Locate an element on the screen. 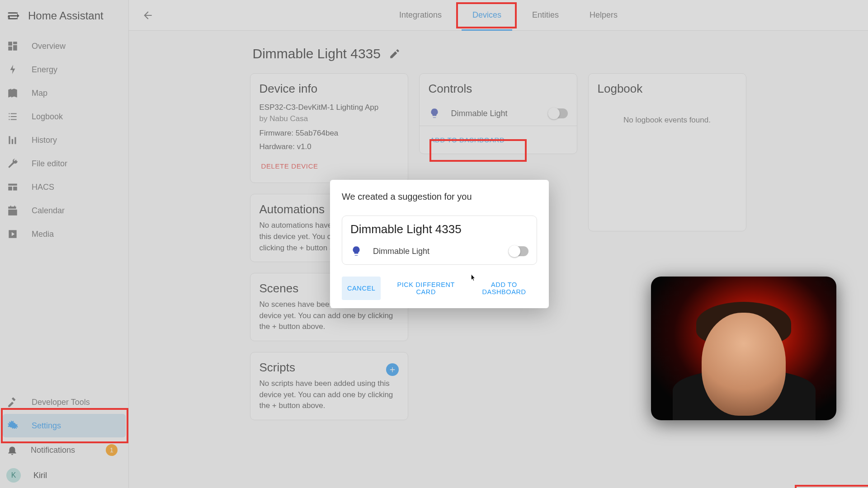 Image resolution: width=868 pixels, height=488 pixels. cancel-button: CANCEL is located at coordinates (361, 288).